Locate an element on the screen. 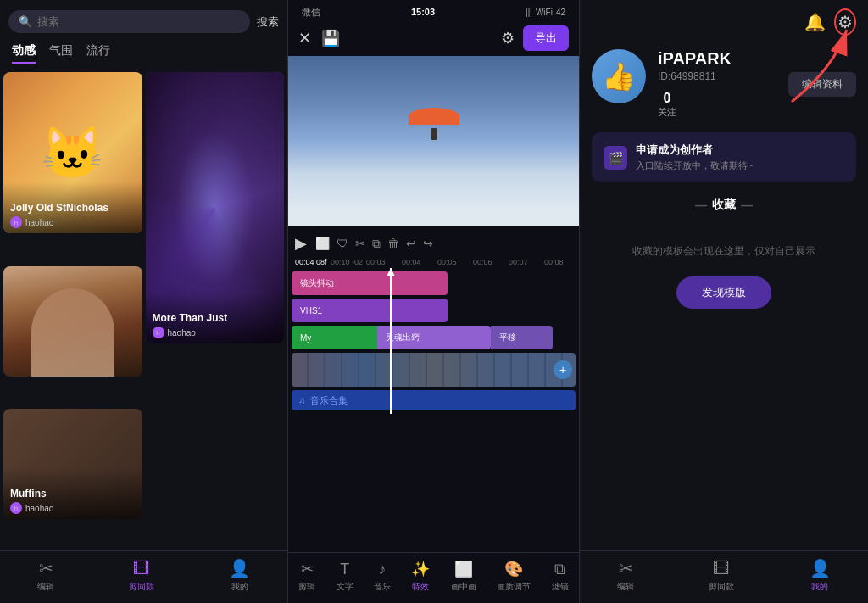 This screenshot has height=603, width=868. tc-2: 00:03 is located at coordinates (384, 262).